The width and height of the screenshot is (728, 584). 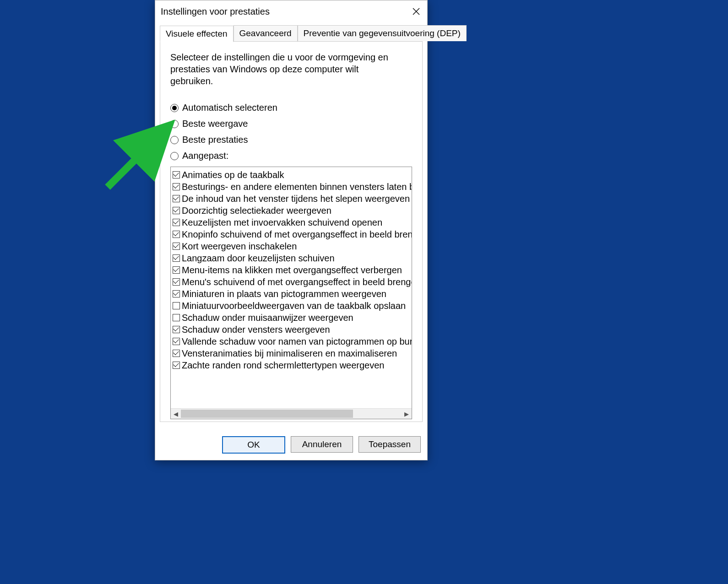 I want to click on list-item: Knopinfo schuivend of met overgangseffec…, so click(x=291, y=234).